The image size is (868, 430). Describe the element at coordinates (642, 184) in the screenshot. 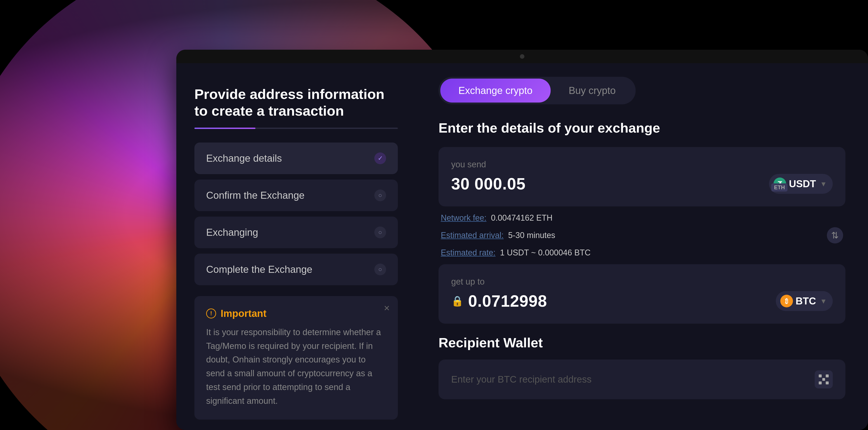

I see `send-amount-row: 30 000.05 ₮ ETH USDT ▾` at that location.